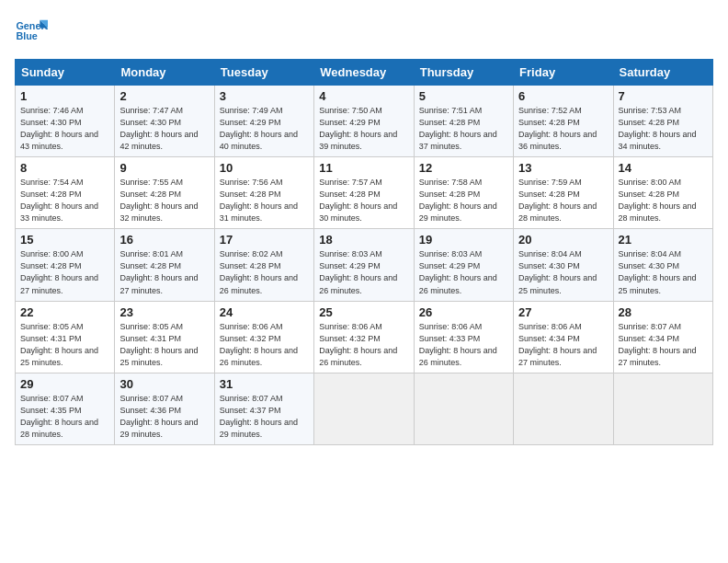  Describe the element at coordinates (663, 121) in the screenshot. I see `day-cell: 7 Sunrise: 7:53 AMSunset: 4:28 PMDayligh…` at that location.